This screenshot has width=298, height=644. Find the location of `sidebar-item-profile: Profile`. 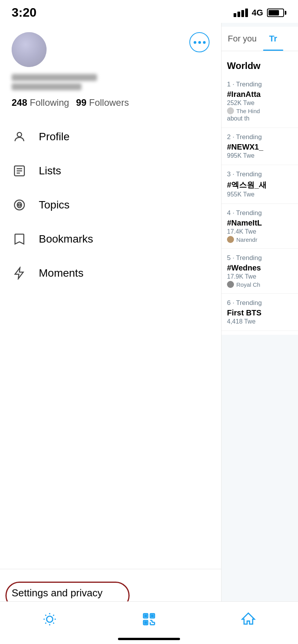

sidebar-item-profile: Profile is located at coordinates (111, 137).